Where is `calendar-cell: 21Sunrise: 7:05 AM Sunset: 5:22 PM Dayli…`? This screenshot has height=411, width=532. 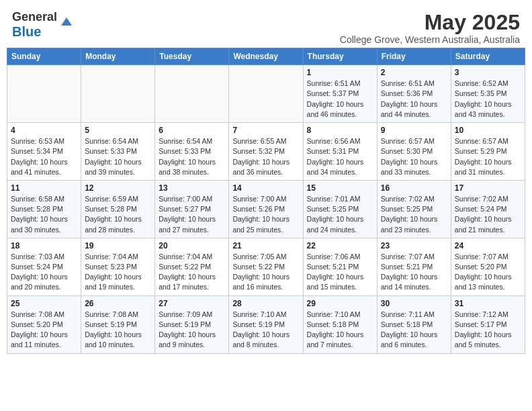 calendar-cell: 21Sunrise: 7:05 AM Sunset: 5:22 PM Dayli… is located at coordinates (266, 267).